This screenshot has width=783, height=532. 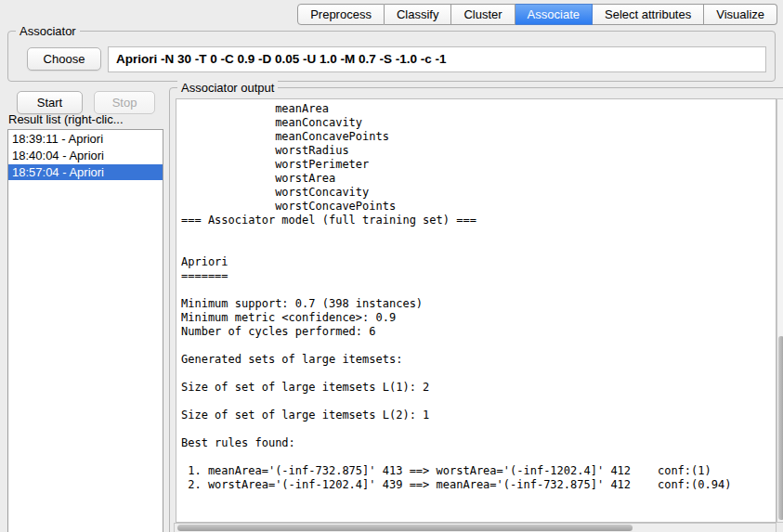 What do you see at coordinates (66, 119) in the screenshot?
I see `result-list-title: Result list (right-clic...` at bounding box center [66, 119].